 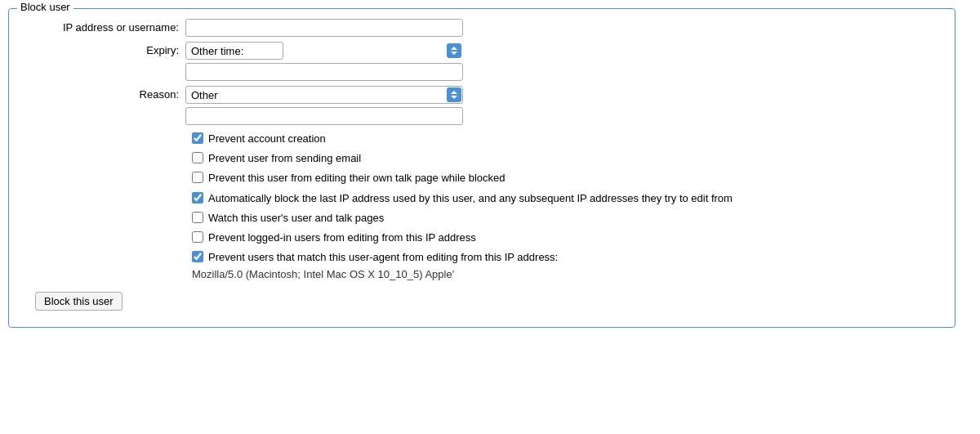 I want to click on auto-block-ip-label: Automatically block the last IP address …, so click(x=470, y=199).